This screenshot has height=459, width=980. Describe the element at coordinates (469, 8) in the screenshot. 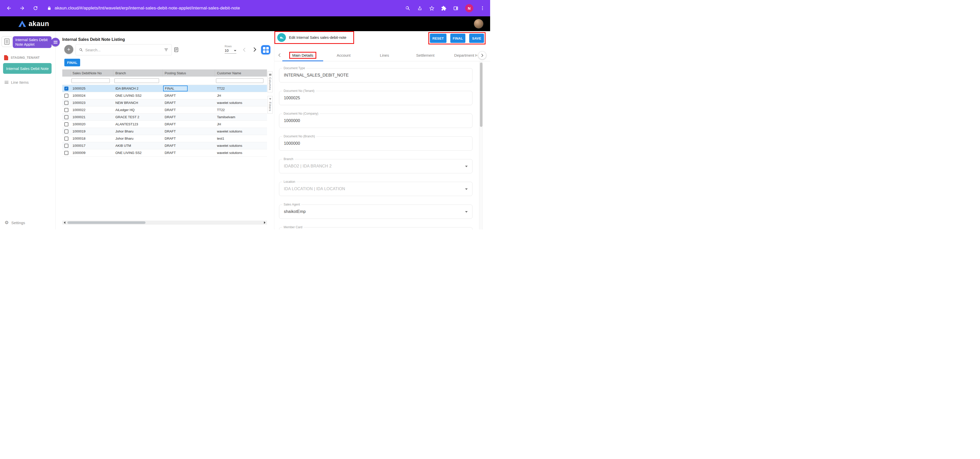

I see `browser-profile-avatar: N` at that location.